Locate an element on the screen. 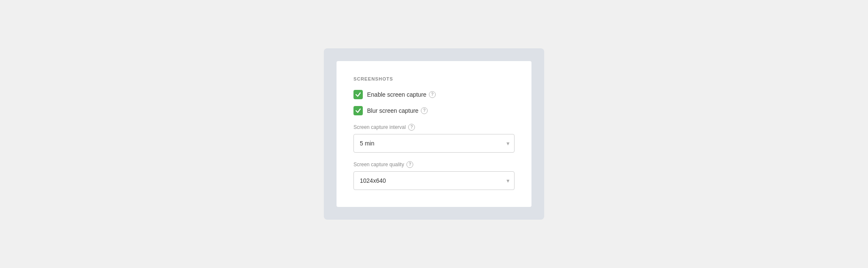 The image size is (868, 268). interval-help-icon: ? is located at coordinates (412, 127).